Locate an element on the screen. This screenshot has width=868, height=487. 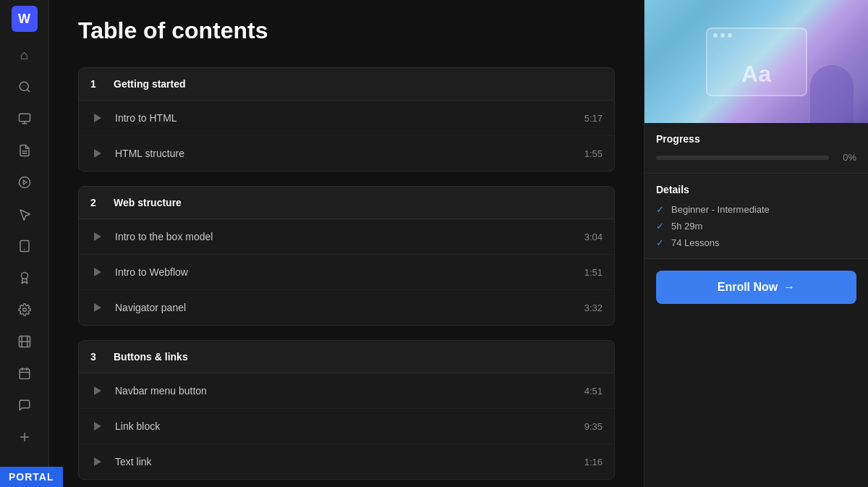
lesson-row: Intro to HTML5:17 is located at coordinates (346, 119).